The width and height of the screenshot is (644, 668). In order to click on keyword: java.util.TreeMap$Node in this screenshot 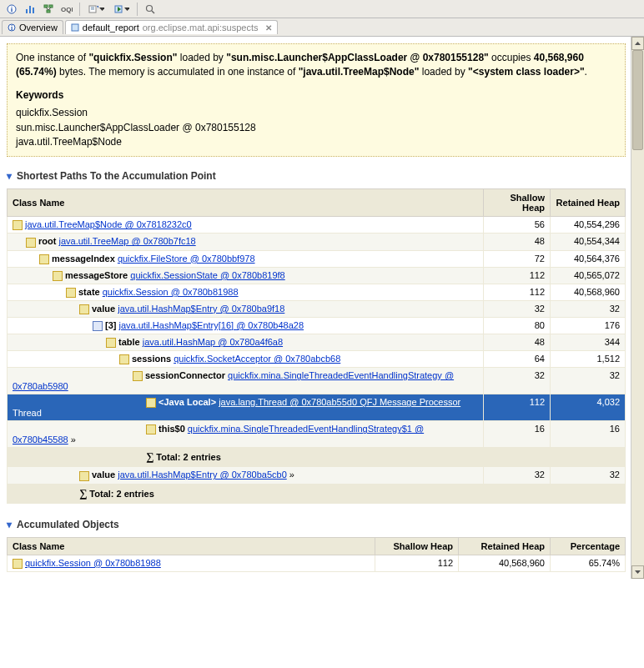, I will do `click(316, 142)`.